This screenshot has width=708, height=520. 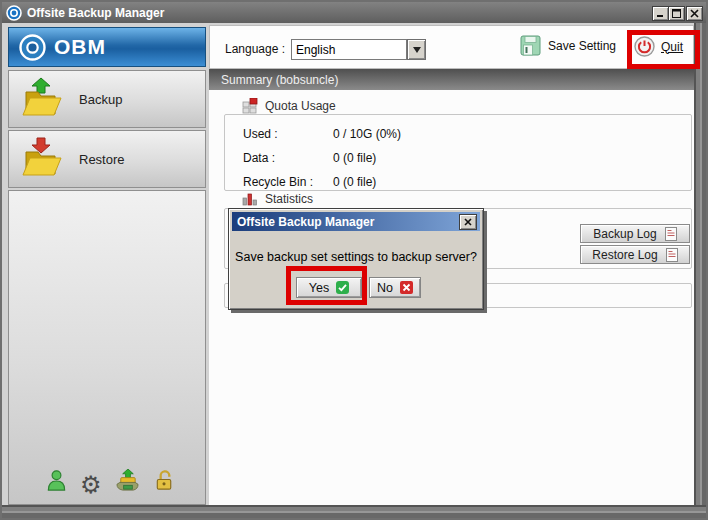 I want to click on yes-button-label: Yes, so click(x=319, y=288).